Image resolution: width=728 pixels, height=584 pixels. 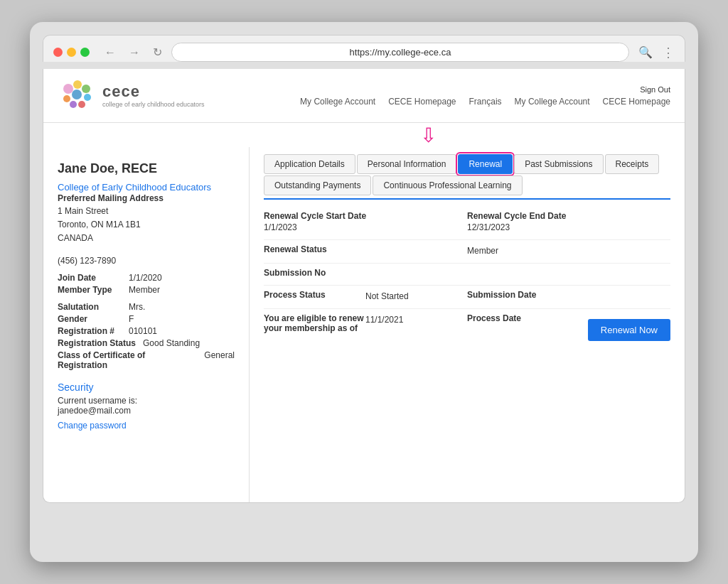 What do you see at coordinates (569, 251) in the screenshot?
I see `renewal-status-value: Member` at bounding box center [569, 251].